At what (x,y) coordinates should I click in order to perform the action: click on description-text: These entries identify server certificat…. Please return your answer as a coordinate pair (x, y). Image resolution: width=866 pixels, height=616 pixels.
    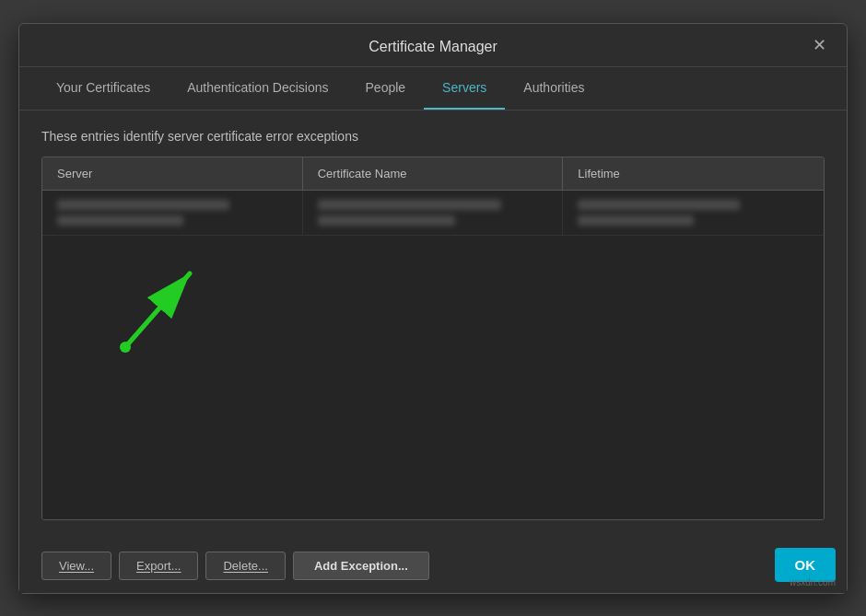
    Looking at the image, I should click on (433, 136).